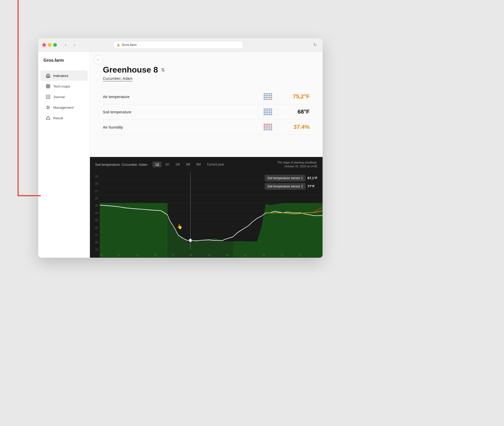 The image size is (504, 426). Describe the element at coordinates (297, 127) in the screenshot. I see `air-humidity-value: 37.4%` at that location.